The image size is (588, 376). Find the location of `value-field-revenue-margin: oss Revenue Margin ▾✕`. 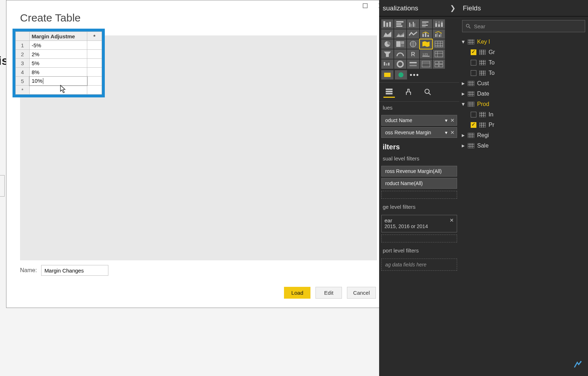

value-field-revenue-margin: oss Revenue Margin ▾✕ is located at coordinates (419, 132).